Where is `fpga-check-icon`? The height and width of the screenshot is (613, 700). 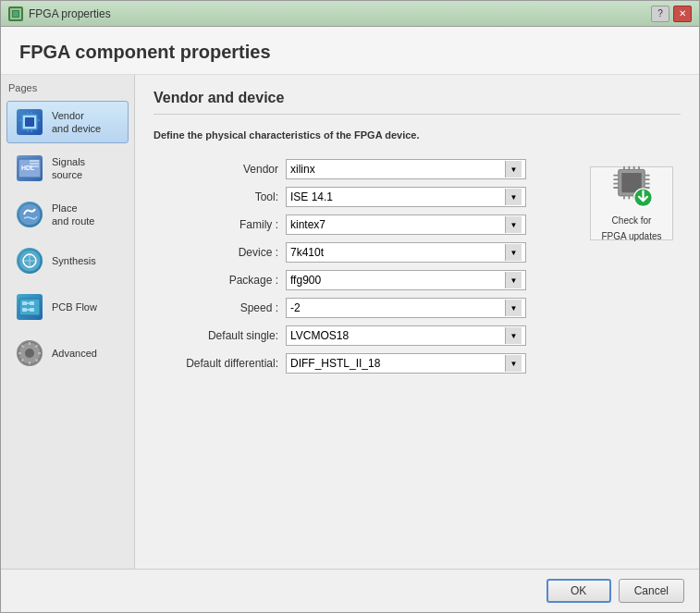
fpga-check-icon is located at coordinates (632, 188).